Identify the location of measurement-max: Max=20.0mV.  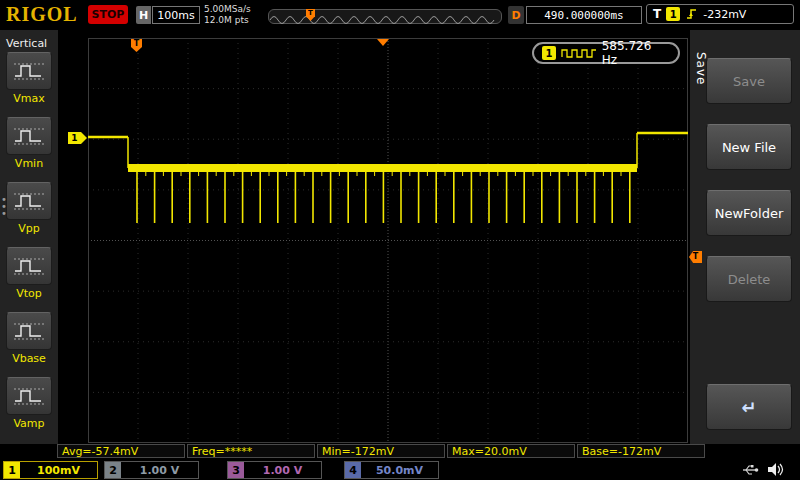
(511, 451).